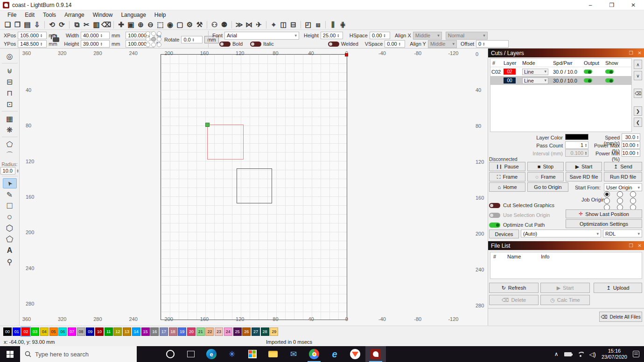 This screenshot has height=362, width=644. Describe the element at coordinates (623, 201) in the screenshot. I see `job-origin-grid` at that location.